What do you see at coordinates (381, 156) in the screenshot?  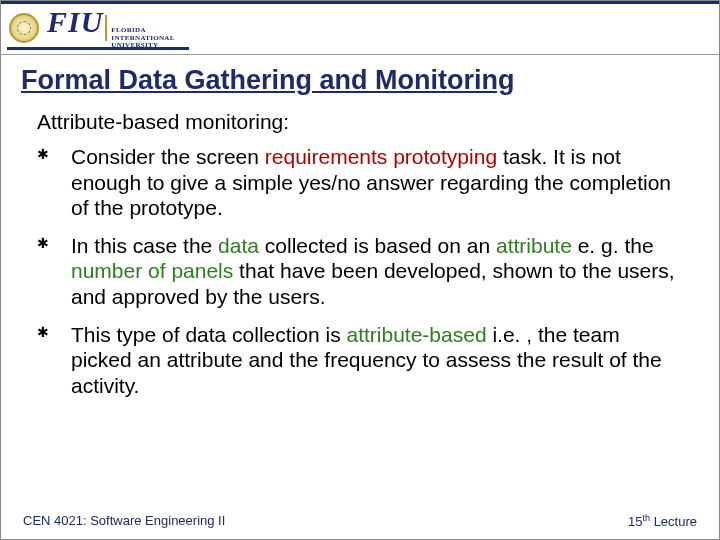 I see `highlight-text: requirements prototyping` at bounding box center [381, 156].